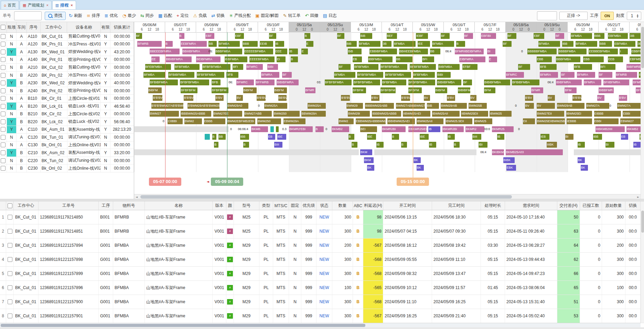 This screenshot has height=329, width=644. What do you see at coordinates (635, 36) in the screenshot?
I see `gantt-bar: 3iB` at bounding box center [635, 36].